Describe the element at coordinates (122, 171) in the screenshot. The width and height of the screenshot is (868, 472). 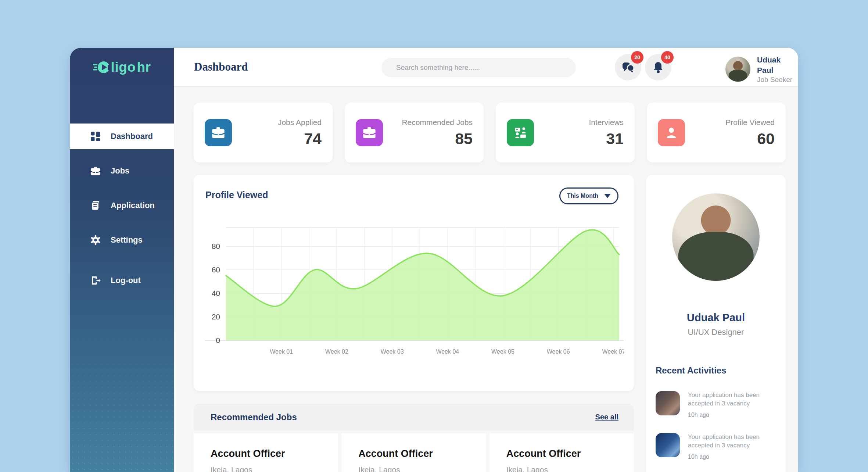
I see `sidebar-item-jobs: Jobs` at that location.